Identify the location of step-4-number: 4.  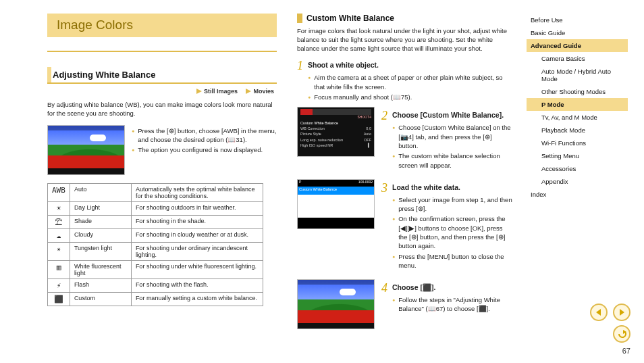
(387, 288).